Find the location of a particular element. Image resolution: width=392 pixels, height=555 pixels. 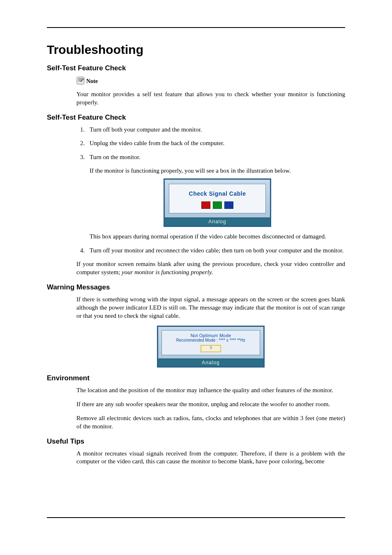

osd-not-optimum-question: ? is located at coordinates (211, 349).